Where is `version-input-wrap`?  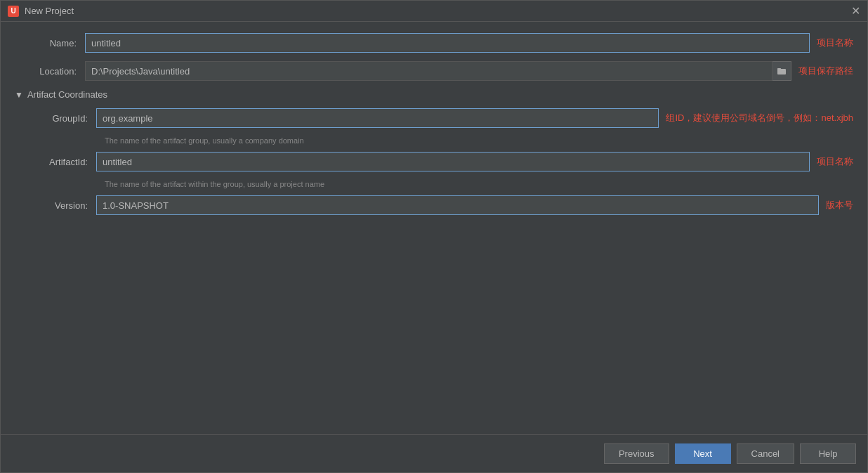
version-input-wrap is located at coordinates (458, 205).